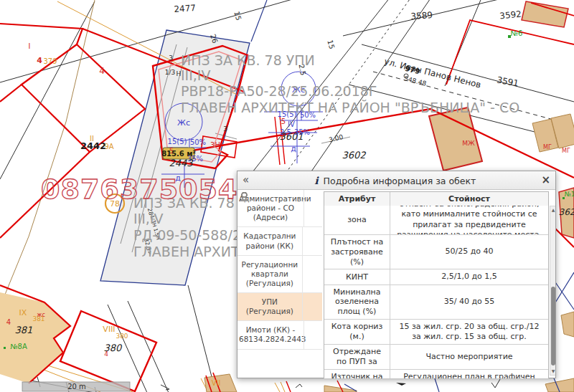 The width and height of the screenshot is (574, 392). Describe the element at coordinates (569, 194) in the screenshot. I see `map-label: №1` at that location.